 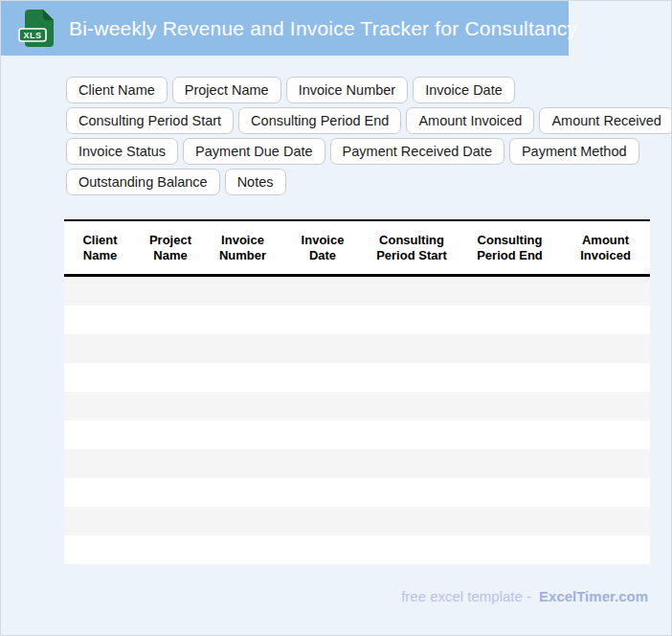 What do you see at coordinates (509, 248) in the screenshot?
I see `column-header: ConsultingPeriod End` at bounding box center [509, 248].